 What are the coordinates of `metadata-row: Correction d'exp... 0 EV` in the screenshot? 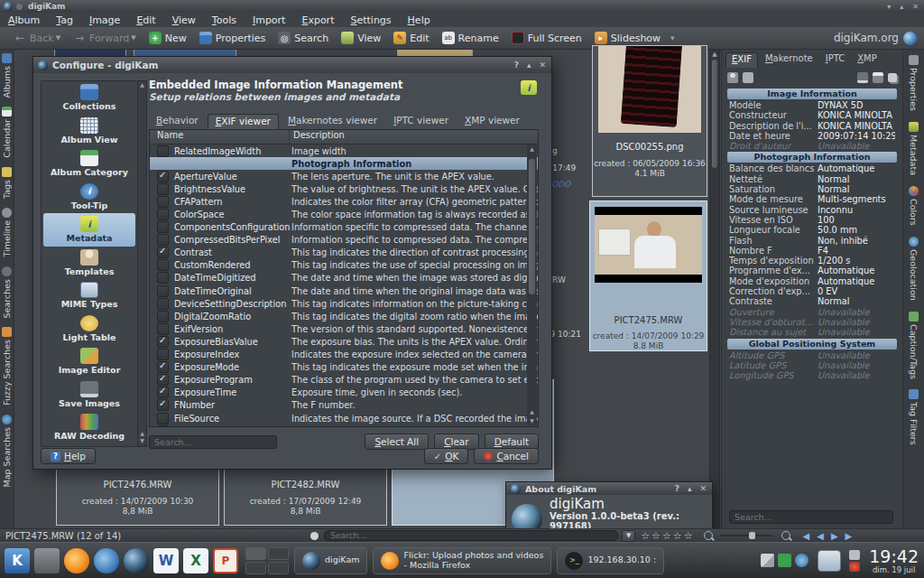 It's located at (812, 291).